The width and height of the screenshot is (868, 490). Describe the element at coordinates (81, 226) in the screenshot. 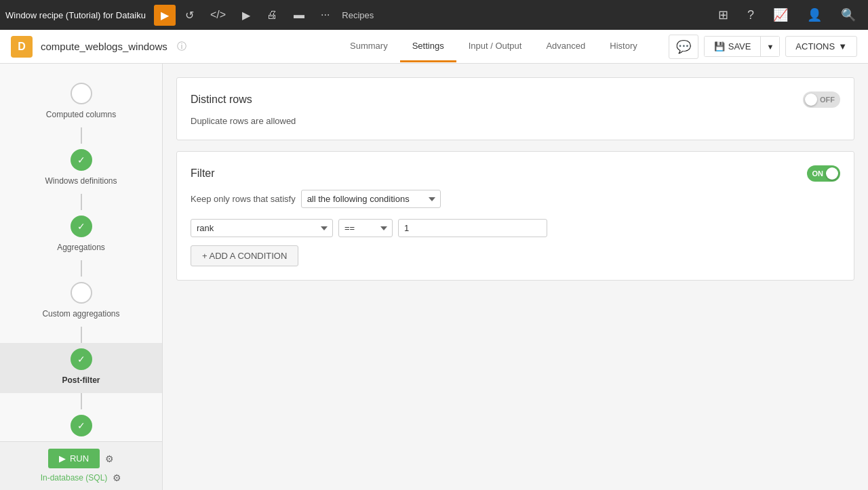

I see `step-circle-aggregations: ✓` at that location.